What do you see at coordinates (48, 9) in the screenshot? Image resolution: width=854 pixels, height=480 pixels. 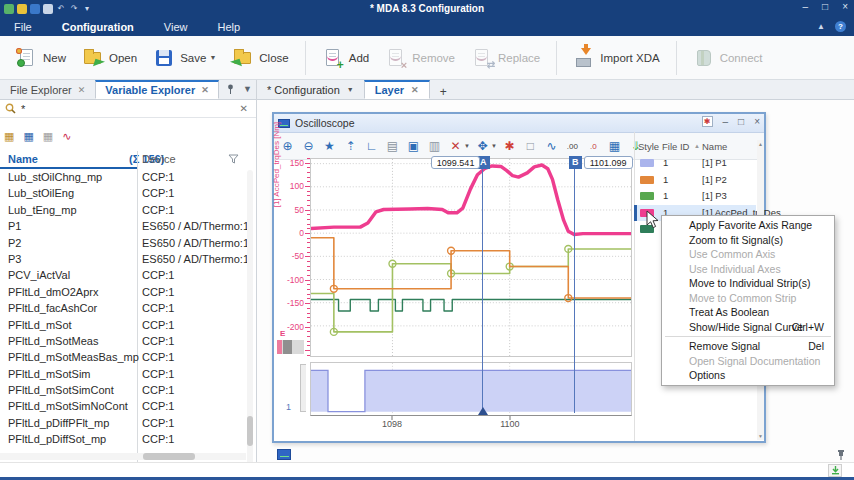 I see `export-report-icon` at bounding box center [48, 9].